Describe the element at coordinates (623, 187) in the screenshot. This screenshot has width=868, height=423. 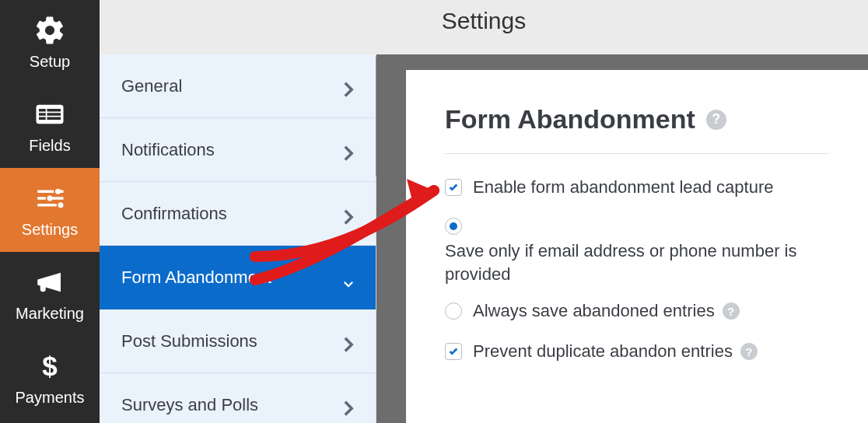
I see `enable-label: Enable form abandonment lead capture` at that location.